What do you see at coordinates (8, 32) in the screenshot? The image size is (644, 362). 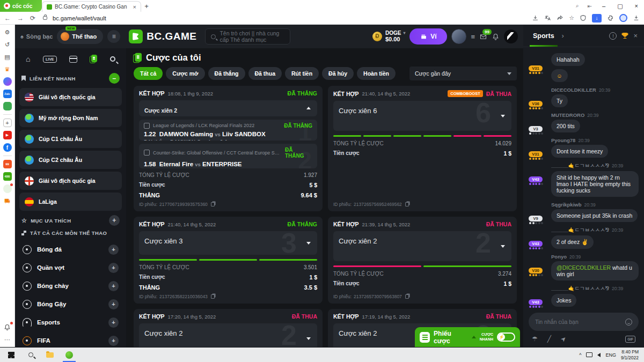 I see `settings-gear-icon: ⚙` at bounding box center [8, 32].